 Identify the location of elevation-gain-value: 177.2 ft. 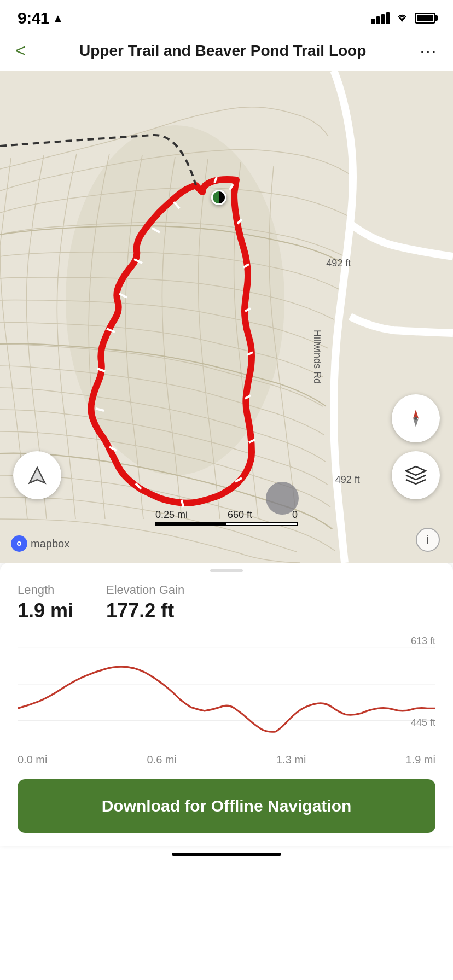
(146, 611).